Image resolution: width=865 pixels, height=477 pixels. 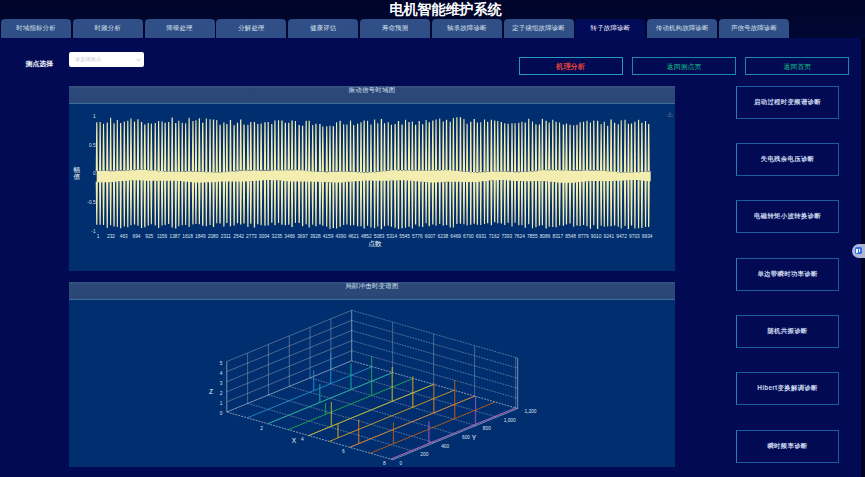 I want to click on svg-text: 1849, so click(x=200, y=236).